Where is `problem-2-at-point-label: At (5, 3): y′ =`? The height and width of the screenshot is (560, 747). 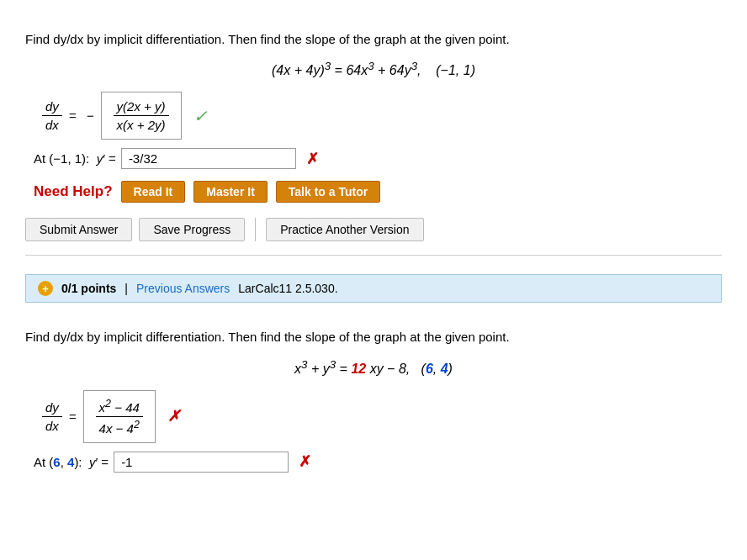 problem-2-at-point-label: At (5, 3): y′ = is located at coordinates (71, 462).